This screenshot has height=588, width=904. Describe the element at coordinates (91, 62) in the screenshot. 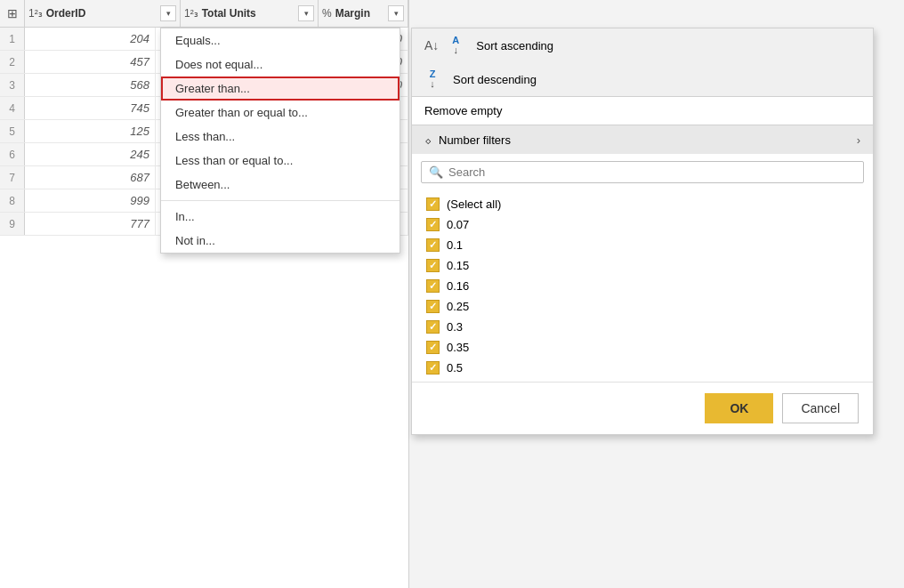

I see `cell-orderid-2: 457` at that location.